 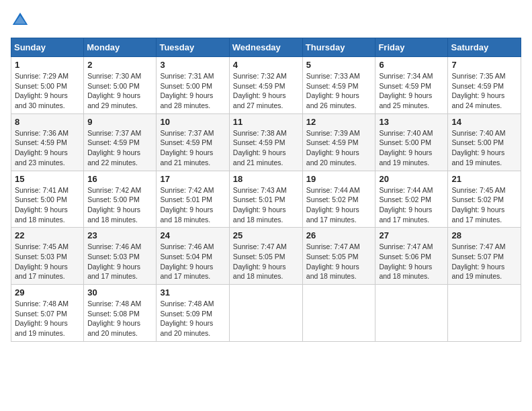 What do you see at coordinates (266, 179) in the screenshot?
I see `day-number: 18` at bounding box center [266, 179].